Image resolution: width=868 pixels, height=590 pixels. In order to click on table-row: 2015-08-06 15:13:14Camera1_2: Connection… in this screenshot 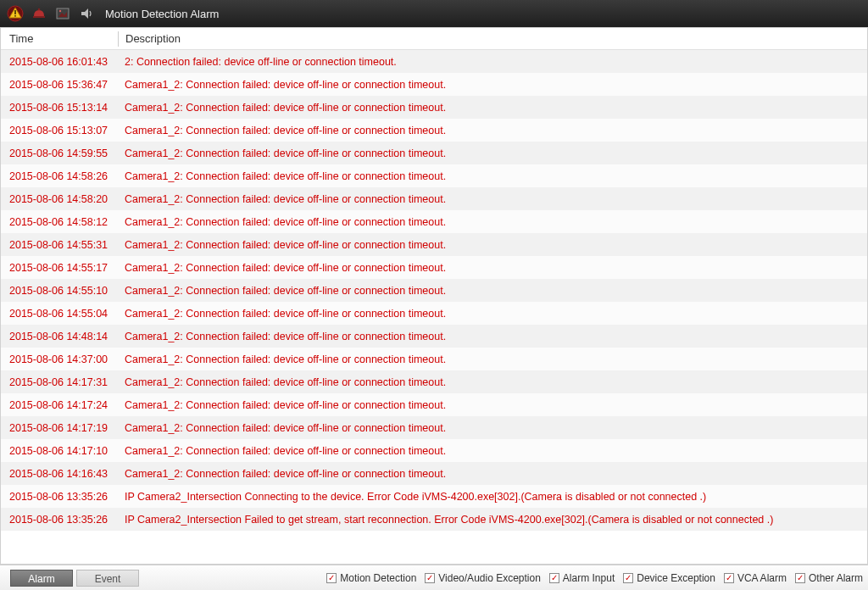, I will do `click(434, 107)`.